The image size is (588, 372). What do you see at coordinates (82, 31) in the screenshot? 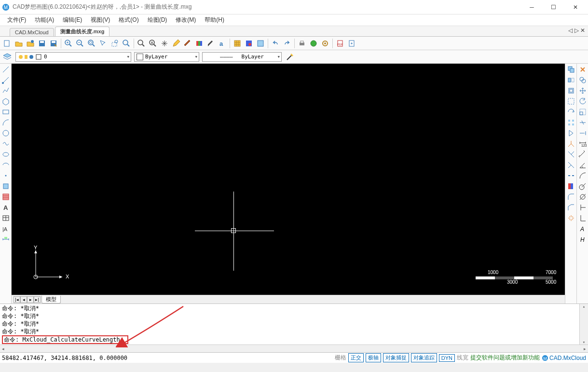
I see `doctab-current: 测量曲线长度.mxg` at bounding box center [82, 31].